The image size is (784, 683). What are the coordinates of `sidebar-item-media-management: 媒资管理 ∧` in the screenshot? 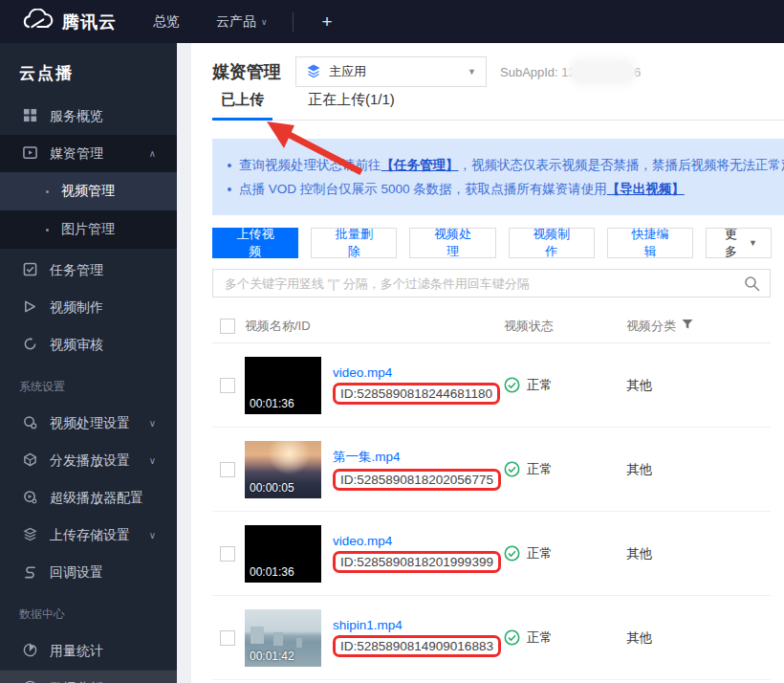 It's located at (88, 153).